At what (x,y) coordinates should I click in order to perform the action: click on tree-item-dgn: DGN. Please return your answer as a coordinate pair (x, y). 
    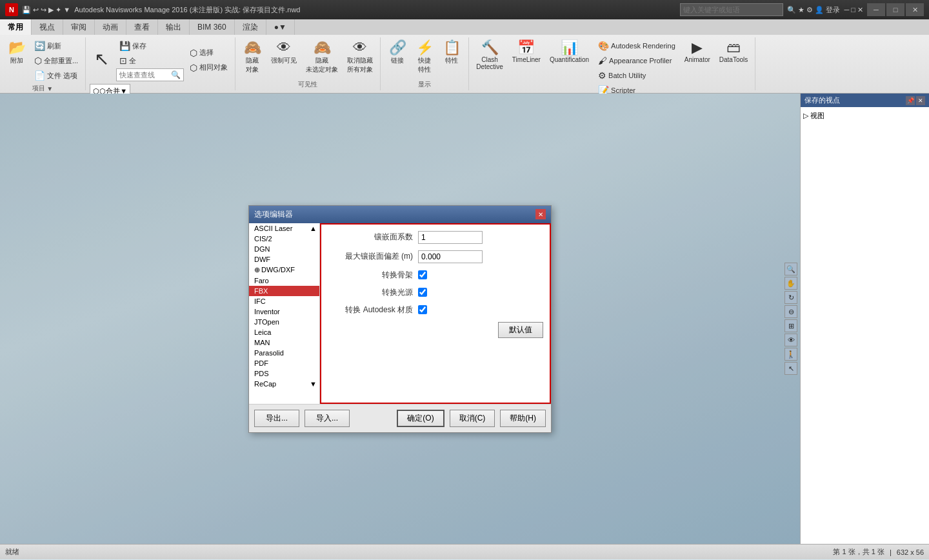
    Looking at the image, I should click on (284, 249).